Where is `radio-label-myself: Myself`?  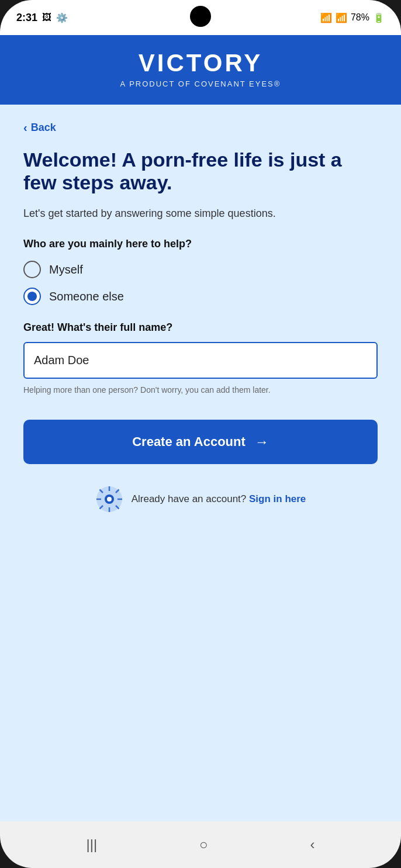 radio-label-myself: Myself is located at coordinates (66, 270).